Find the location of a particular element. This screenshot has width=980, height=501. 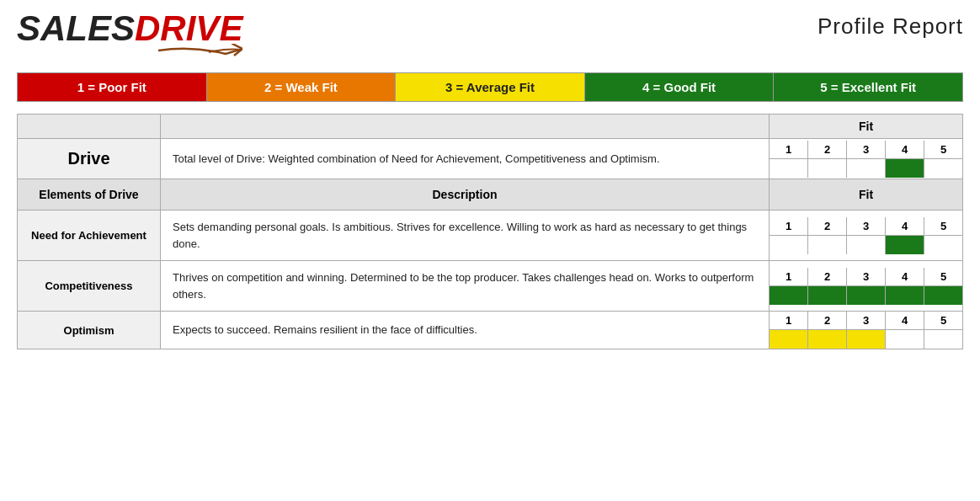

drive-row: Drive Total level of Drive: Weighted com… is located at coordinates (490, 159).